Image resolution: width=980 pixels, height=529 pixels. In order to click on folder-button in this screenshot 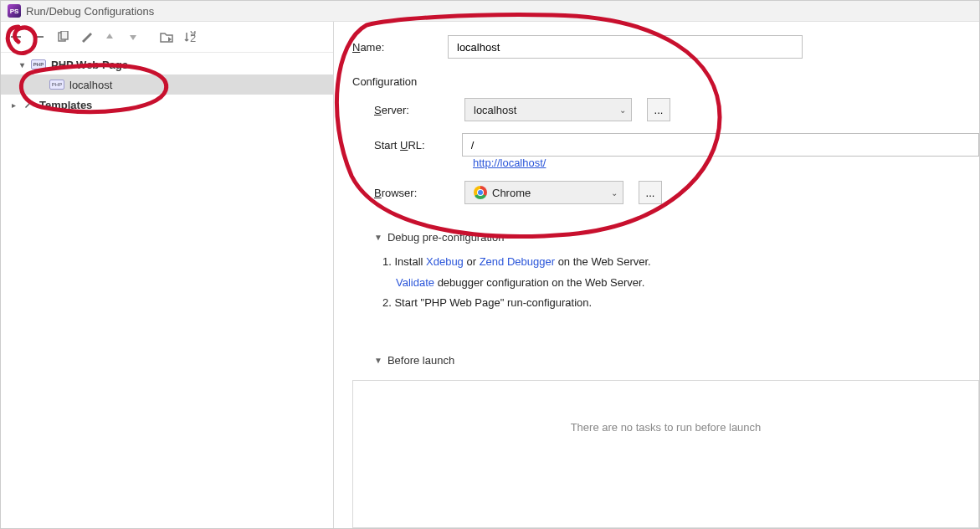, I will do `click(167, 37)`.